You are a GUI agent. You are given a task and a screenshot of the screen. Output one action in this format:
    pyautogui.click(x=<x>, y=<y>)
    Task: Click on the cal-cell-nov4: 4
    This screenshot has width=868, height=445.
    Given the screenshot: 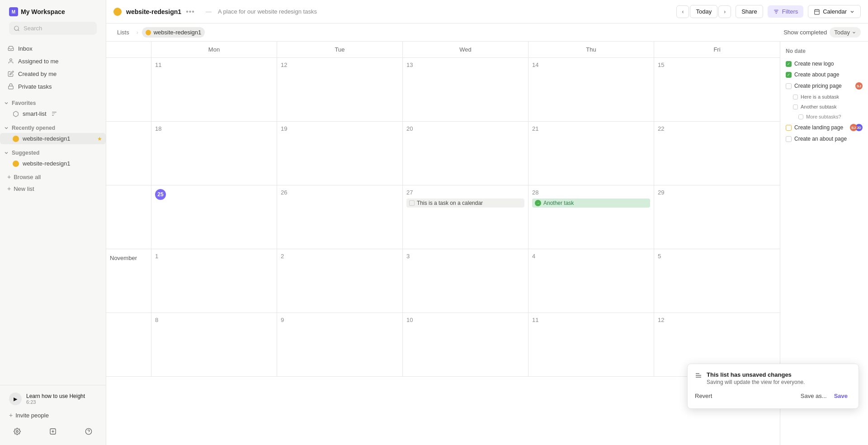 What is the action you would take?
    pyautogui.click(x=591, y=281)
    